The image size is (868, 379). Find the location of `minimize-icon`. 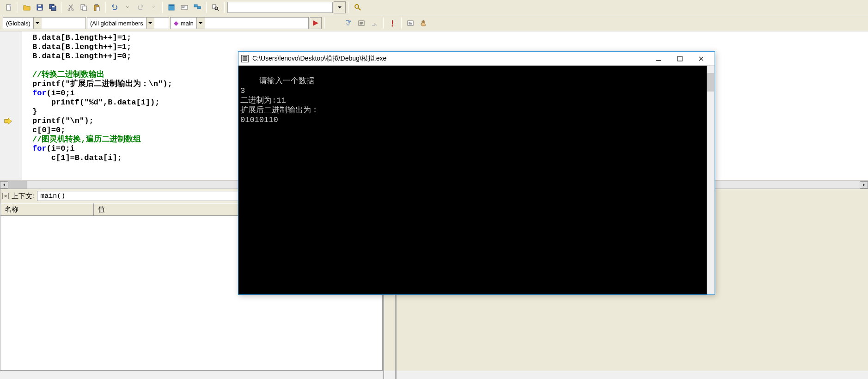

minimize-icon is located at coordinates (659, 59).